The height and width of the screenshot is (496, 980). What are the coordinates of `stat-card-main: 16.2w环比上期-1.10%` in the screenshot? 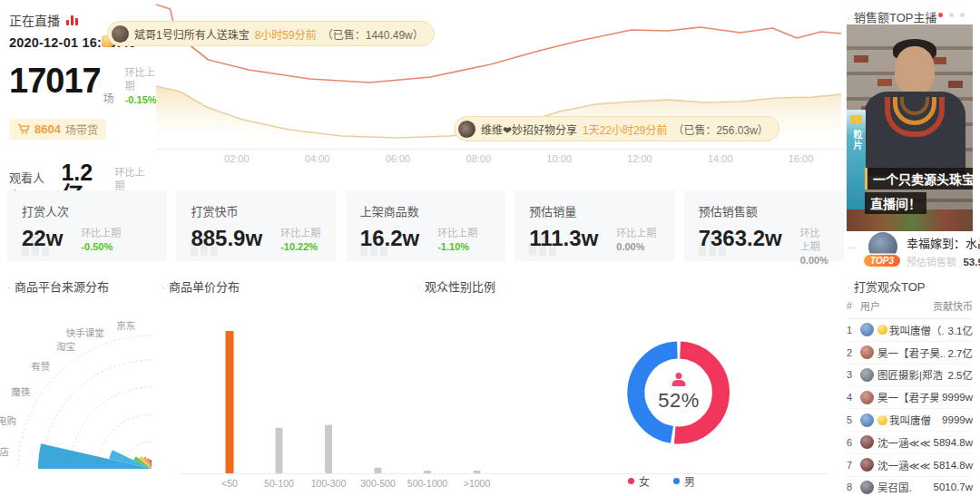 It's located at (426, 241).